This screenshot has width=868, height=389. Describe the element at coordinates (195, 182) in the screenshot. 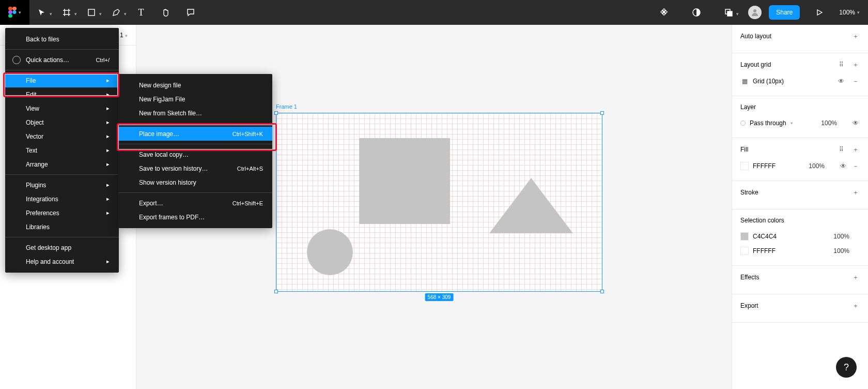

I see `menu-show-history: Show version history` at that location.